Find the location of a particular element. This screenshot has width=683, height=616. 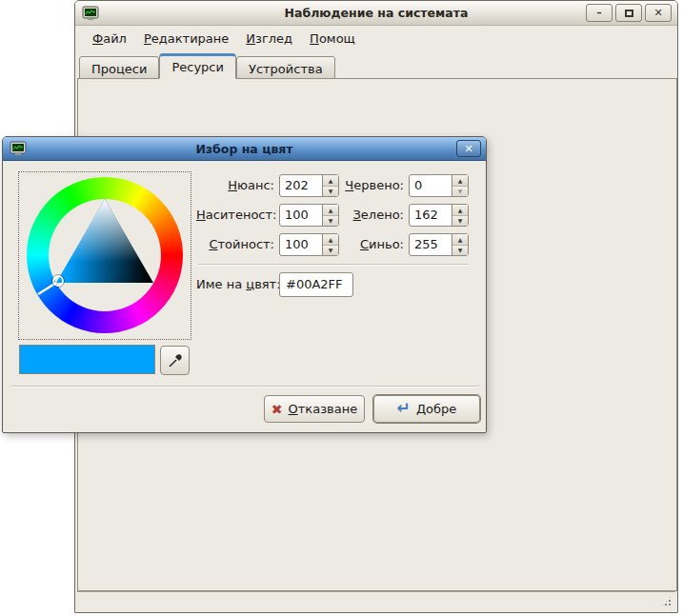

minimize-icon: – is located at coordinates (599, 13).